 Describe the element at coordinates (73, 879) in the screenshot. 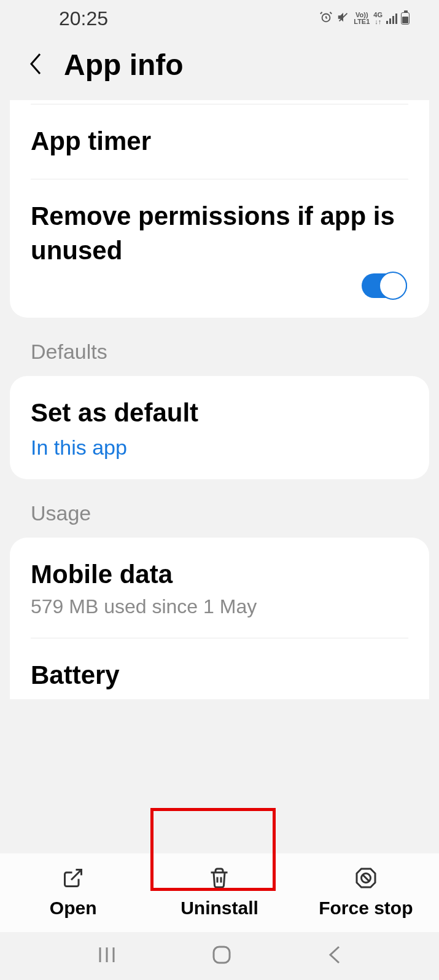

I see `open-icon` at that location.